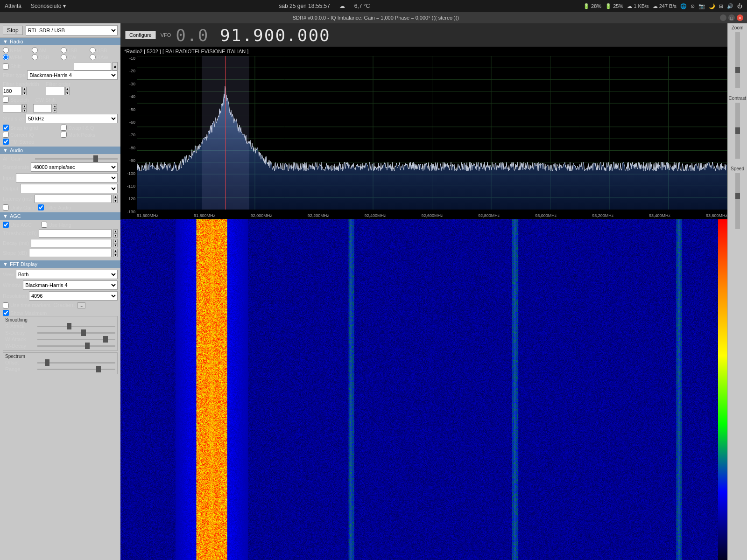 This screenshot has height=560, width=747. I want to click on use-hang-label: Use Hang, so click(60, 225).